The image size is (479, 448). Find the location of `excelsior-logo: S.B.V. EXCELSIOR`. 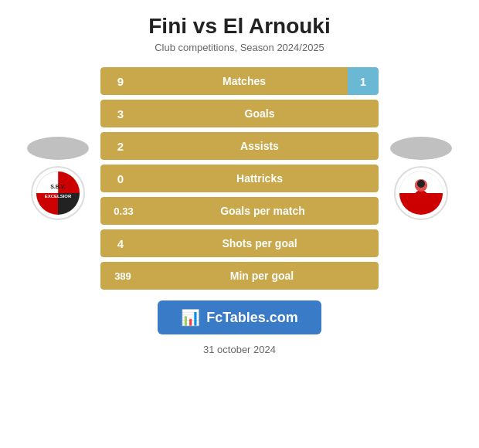

excelsior-logo: S.B.V. EXCELSIOR is located at coordinates (58, 193).